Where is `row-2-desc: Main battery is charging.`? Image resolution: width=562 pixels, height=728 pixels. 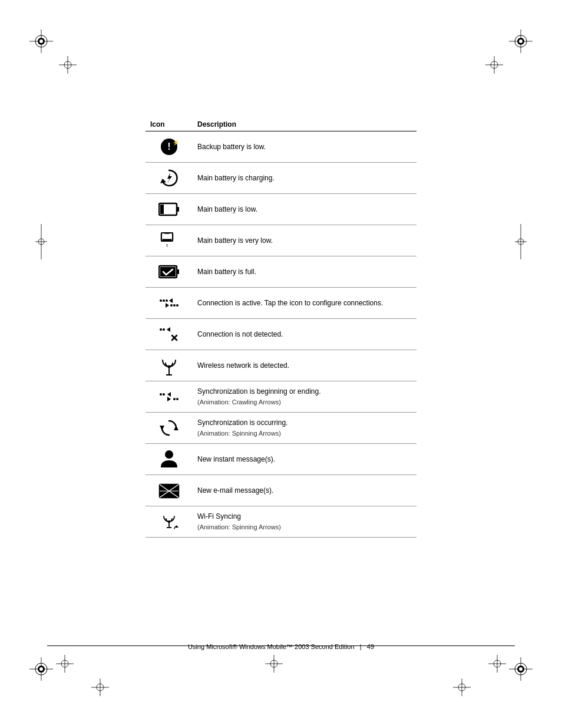 row-2-desc: Main battery is charging. is located at coordinates (305, 178).